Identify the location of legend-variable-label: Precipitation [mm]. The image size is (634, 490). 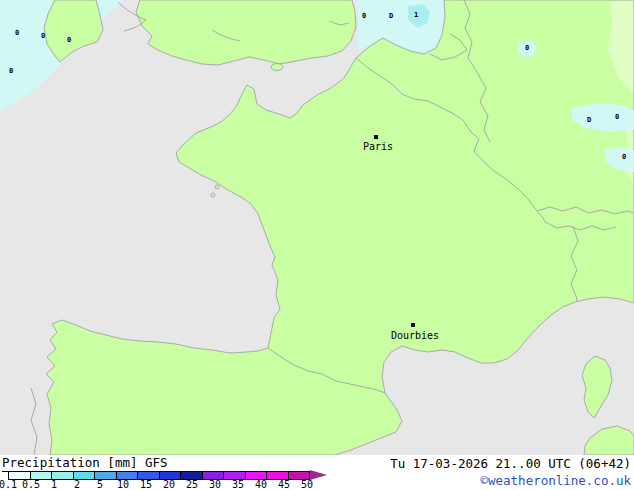
(70, 464).